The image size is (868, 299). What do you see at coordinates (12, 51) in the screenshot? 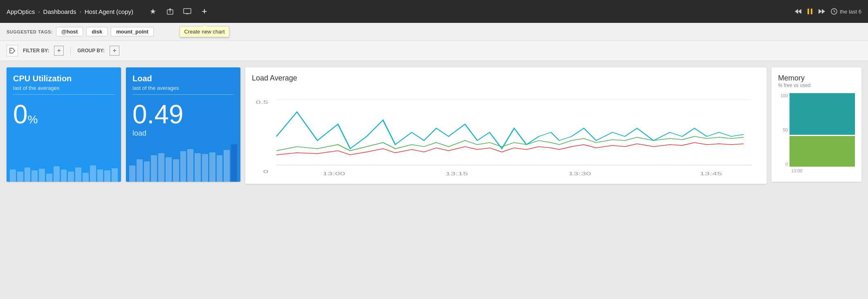
I see `tag-icon` at bounding box center [12, 51].